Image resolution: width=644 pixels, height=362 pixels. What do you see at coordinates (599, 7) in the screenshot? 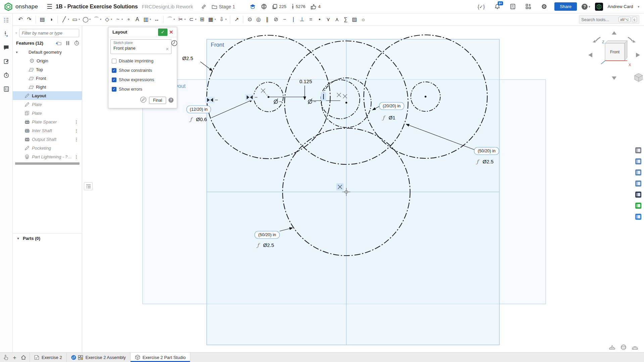
I see `avatar` at bounding box center [599, 7].